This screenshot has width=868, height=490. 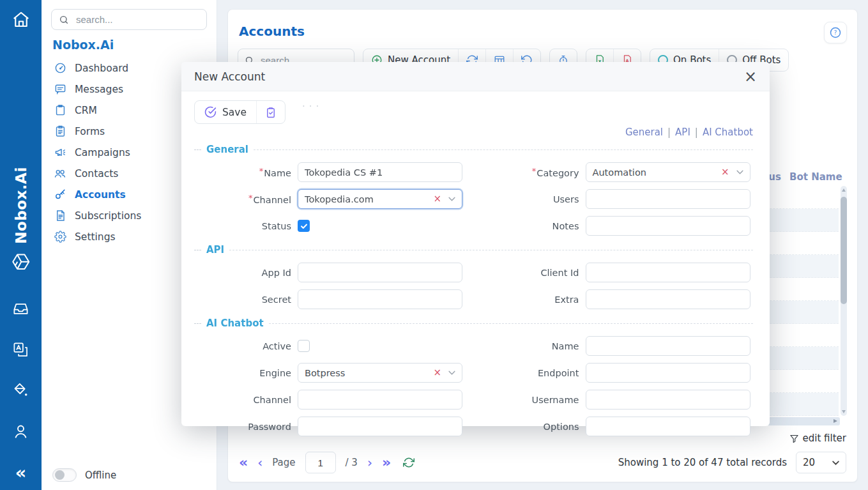 What do you see at coordinates (20, 473) in the screenshot?
I see `collapse-sidebar-icon: «` at bounding box center [20, 473].